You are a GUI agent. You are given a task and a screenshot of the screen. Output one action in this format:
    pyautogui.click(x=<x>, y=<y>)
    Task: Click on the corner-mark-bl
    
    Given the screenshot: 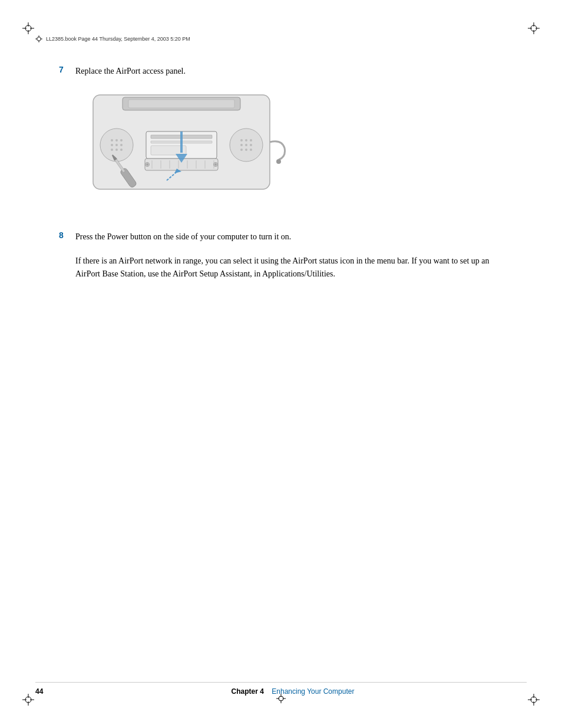 What is the action you would take?
    pyautogui.click(x=28, y=700)
    